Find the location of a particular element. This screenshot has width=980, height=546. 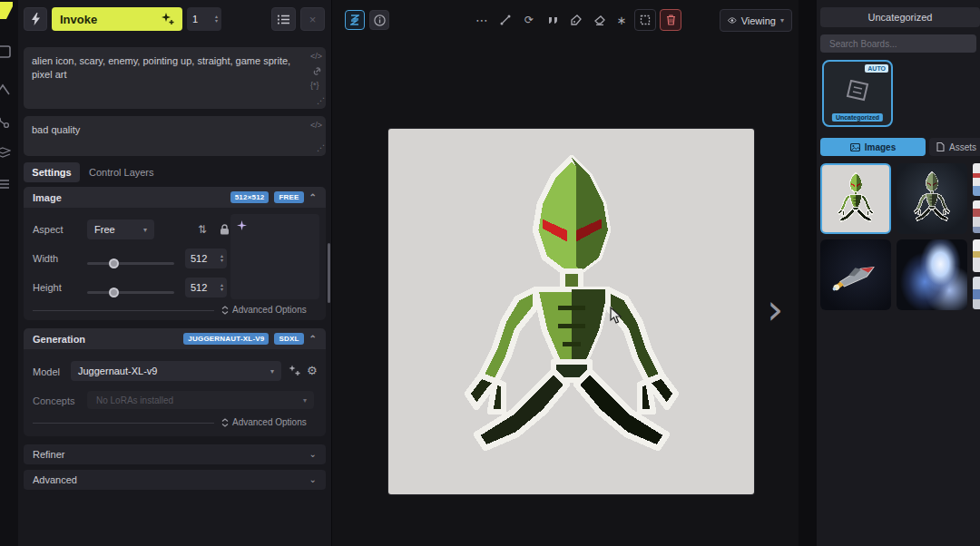

generation-section-title: Generation is located at coordinates (59, 339).